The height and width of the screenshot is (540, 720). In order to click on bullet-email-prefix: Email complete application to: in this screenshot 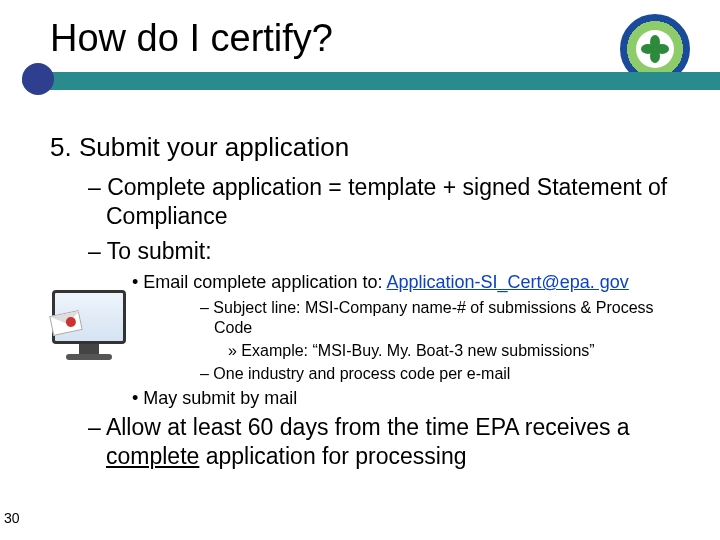, I will do `click(264, 282)`.